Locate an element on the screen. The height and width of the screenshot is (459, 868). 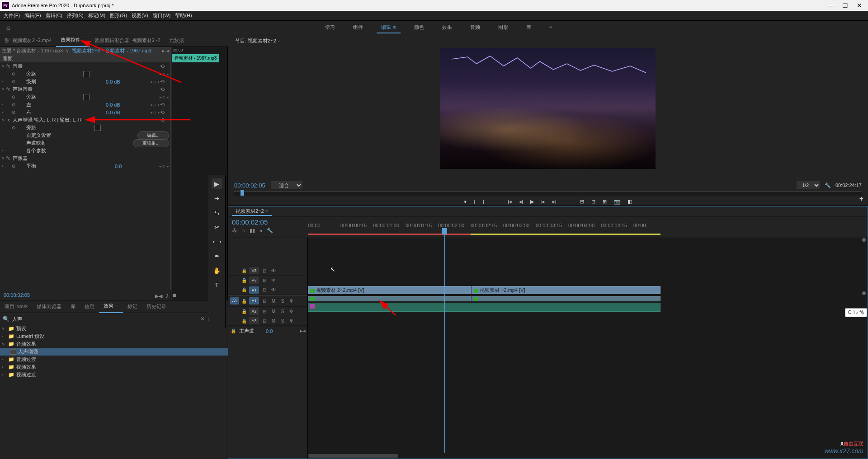
clip-a1-a is located at coordinates (389, 299).